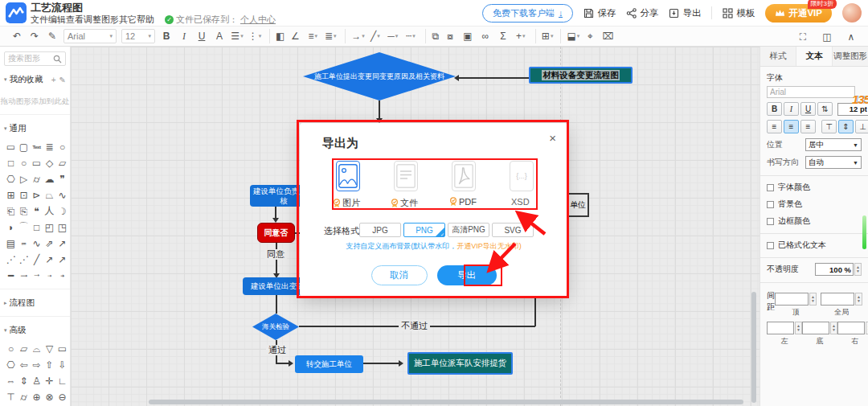 This screenshot has height=406, width=868. What do you see at coordinates (522, 176) in the screenshot?
I see `export-option-xsd: {...}` at bounding box center [522, 176].